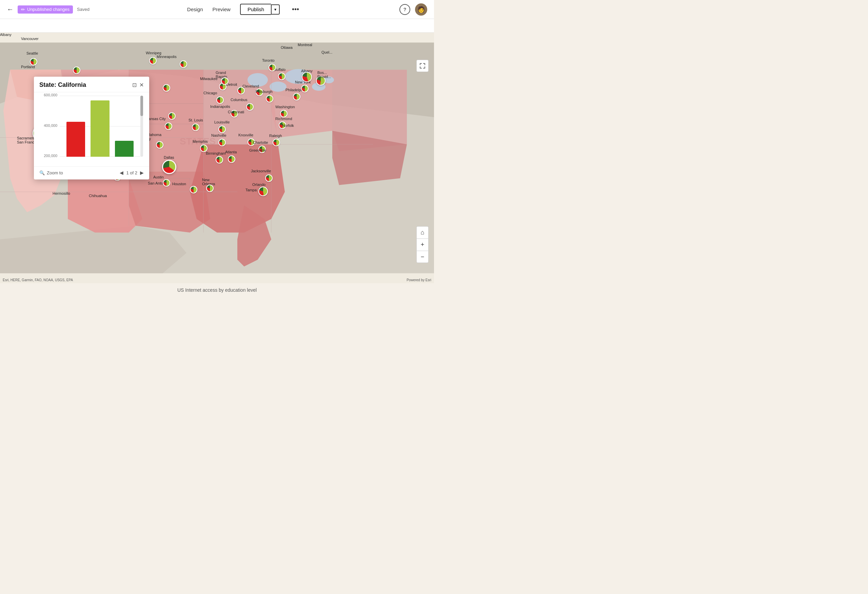 The height and width of the screenshot is (594, 868). I want to click on pie-iowa, so click(167, 88).